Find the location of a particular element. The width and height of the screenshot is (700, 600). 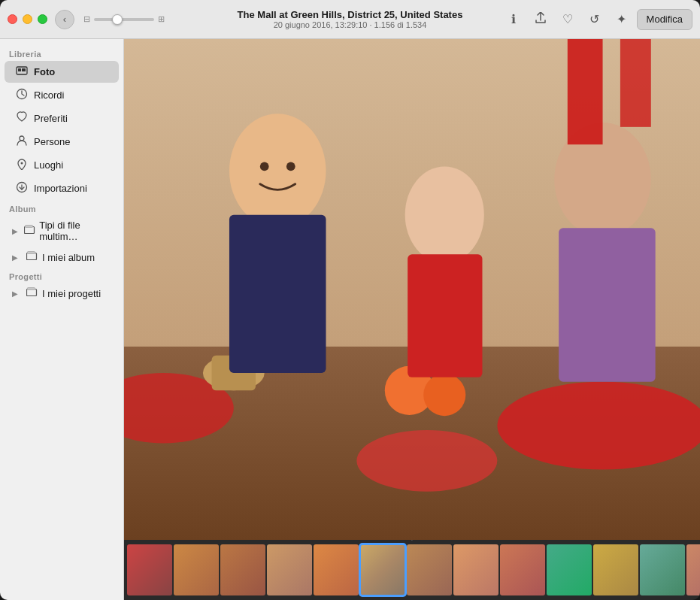

sidebar-group-tipi-file: ▶ Tipi di file multim… is located at coordinates (62, 231).